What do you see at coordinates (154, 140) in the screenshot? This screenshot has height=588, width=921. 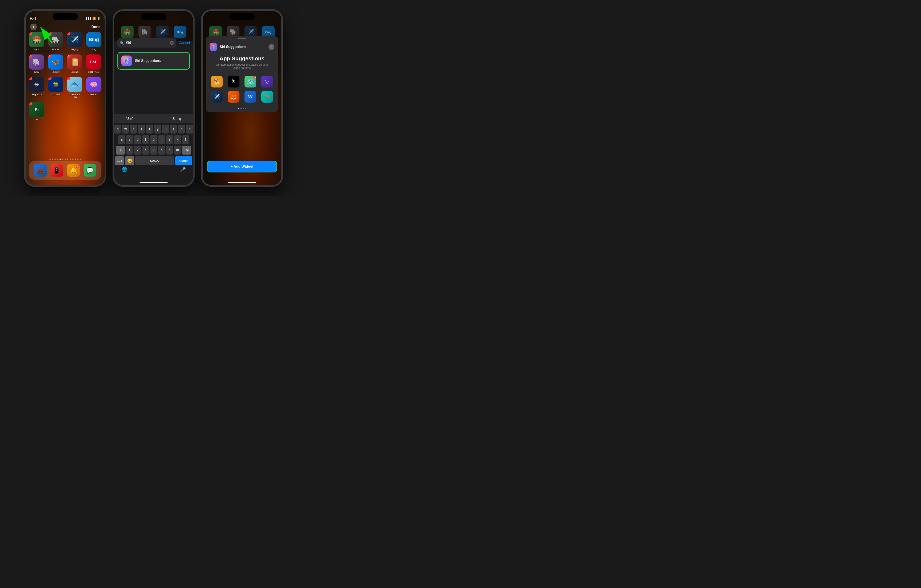 I see `keyboard-row-2: a s d f g h j k l` at bounding box center [154, 140].